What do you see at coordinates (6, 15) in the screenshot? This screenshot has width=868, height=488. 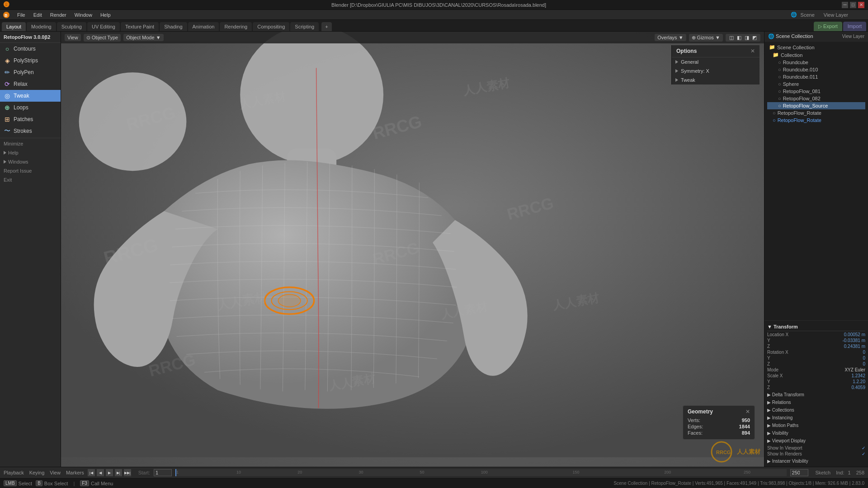 I see `blender-icon: B` at bounding box center [6, 15].